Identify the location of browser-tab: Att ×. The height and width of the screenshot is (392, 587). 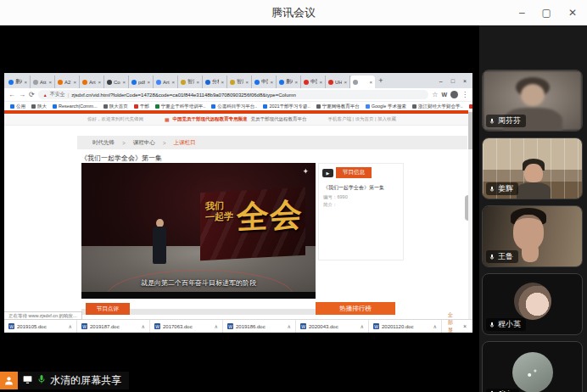
(42, 81).